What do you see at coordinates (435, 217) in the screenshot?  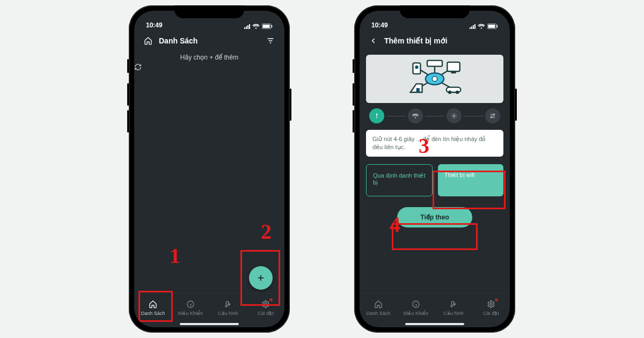 I see `next-label: Tiếp theo` at bounding box center [435, 217].